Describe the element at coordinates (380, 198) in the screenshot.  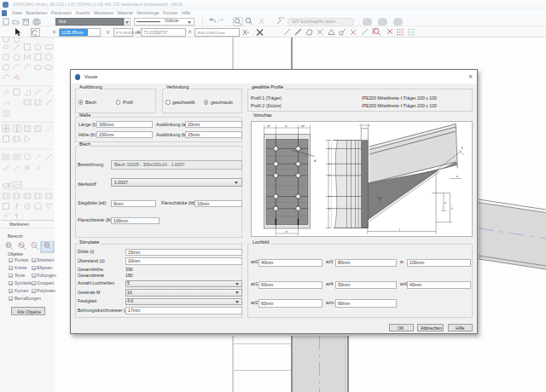
I see `svg-text: 10°` at that location.